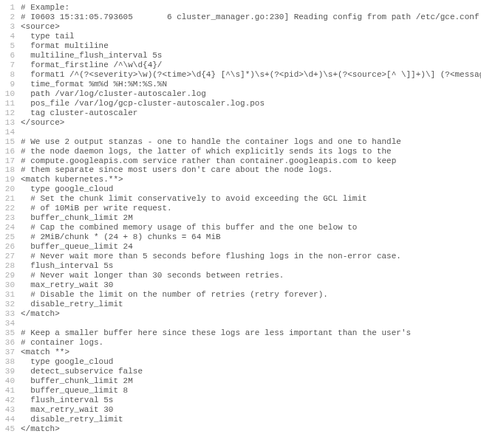  What do you see at coordinates (241, 218) in the screenshot?
I see `code-line: 23 buffer_chunk_limit 2M` at bounding box center [241, 218].